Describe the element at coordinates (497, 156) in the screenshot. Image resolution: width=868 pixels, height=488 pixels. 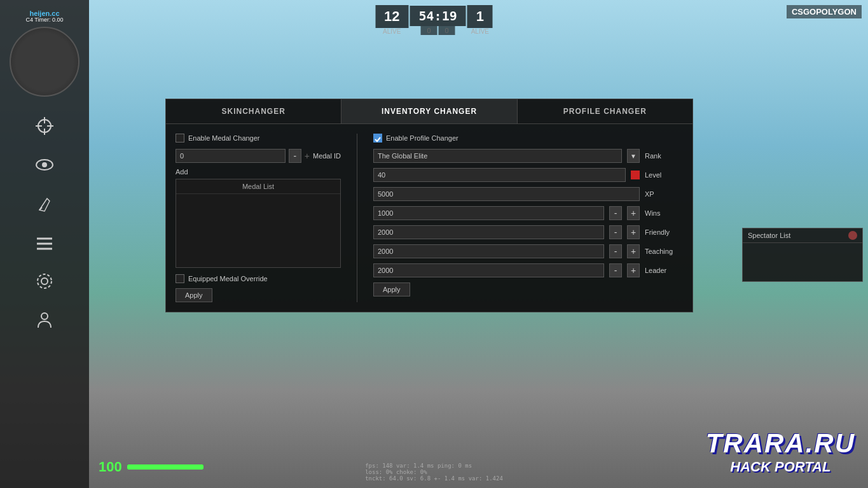
I see `rank-input` at that location.